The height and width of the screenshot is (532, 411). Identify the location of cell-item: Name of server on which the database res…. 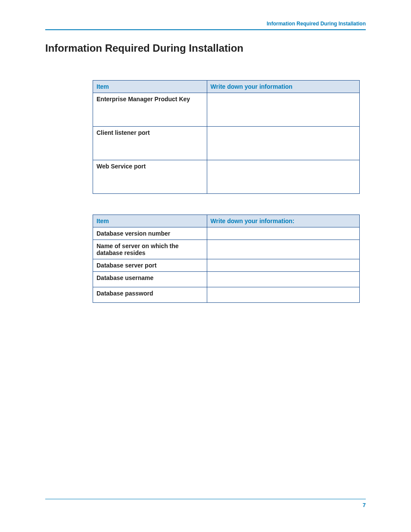
(150, 250).